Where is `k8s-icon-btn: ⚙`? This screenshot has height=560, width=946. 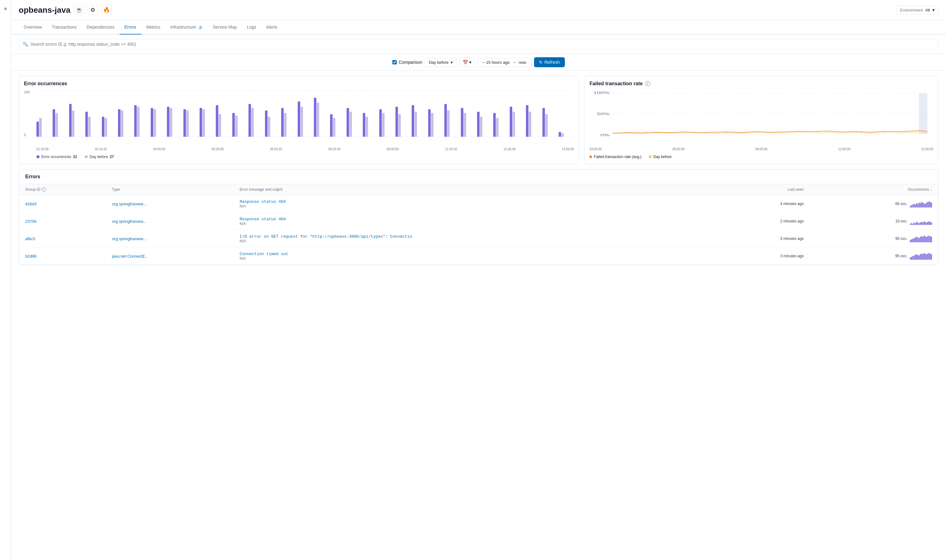 k8s-icon-btn: ⚙ is located at coordinates (93, 10).